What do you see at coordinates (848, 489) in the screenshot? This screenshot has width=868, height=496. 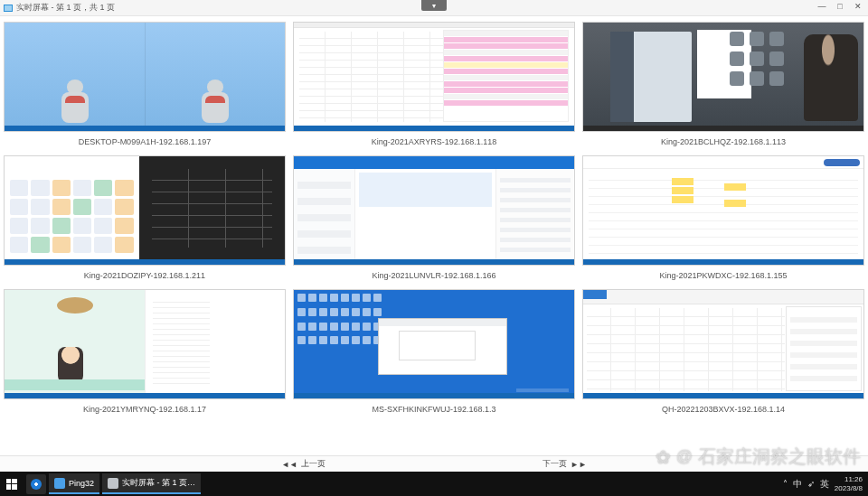 I see `clock-date: 2023/8/8` at bounding box center [848, 489].